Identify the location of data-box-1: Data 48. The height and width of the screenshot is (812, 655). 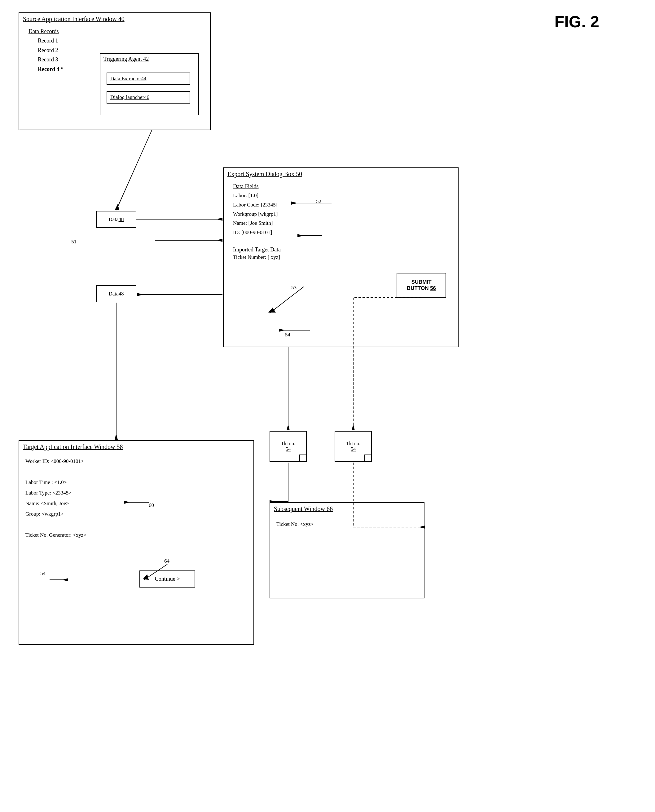
(116, 219).